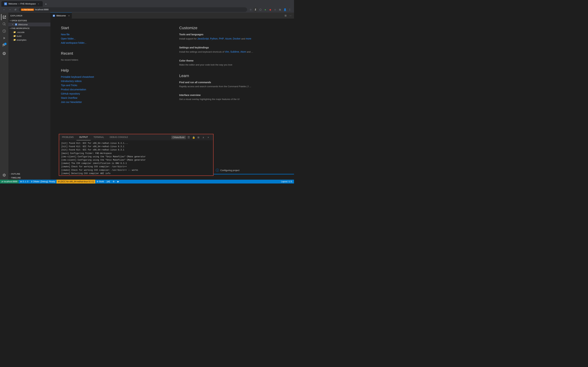 The image size is (588, 367). Describe the element at coordinates (237, 39) in the screenshot. I see `tools-docker-link: Docker` at that location.